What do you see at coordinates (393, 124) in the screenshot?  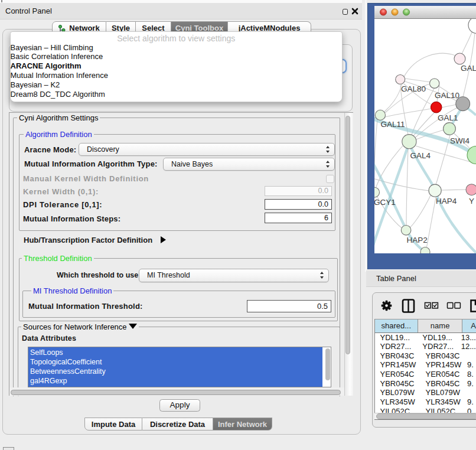 I see `svg-text: GAL11` at bounding box center [393, 124].